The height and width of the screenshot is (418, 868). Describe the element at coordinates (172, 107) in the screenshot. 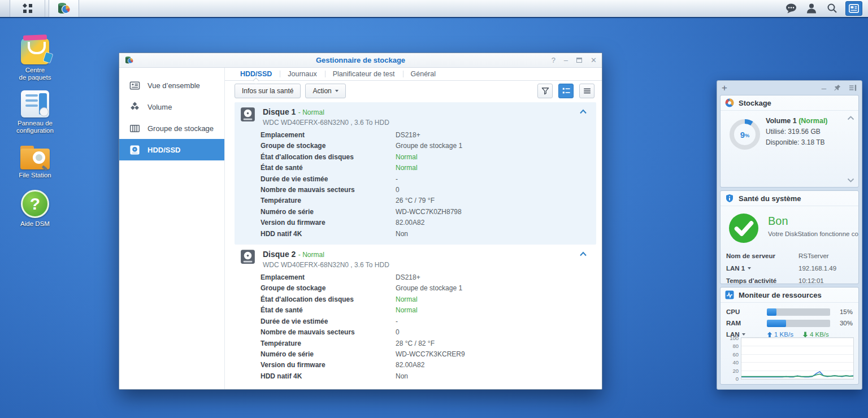

I see `sidebar-item-volume: Volume` at that location.